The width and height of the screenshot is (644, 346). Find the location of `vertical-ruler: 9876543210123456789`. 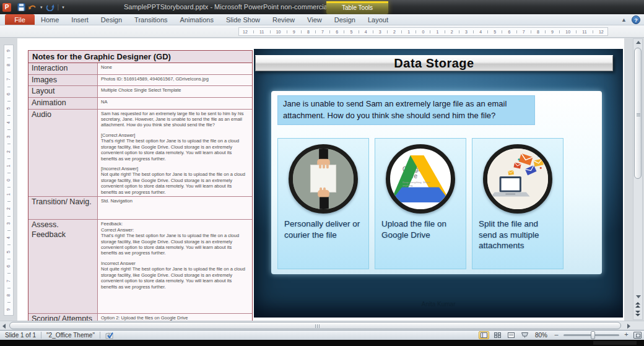

vertical-ruler: 9876543210123456789 is located at coordinates (9, 180).